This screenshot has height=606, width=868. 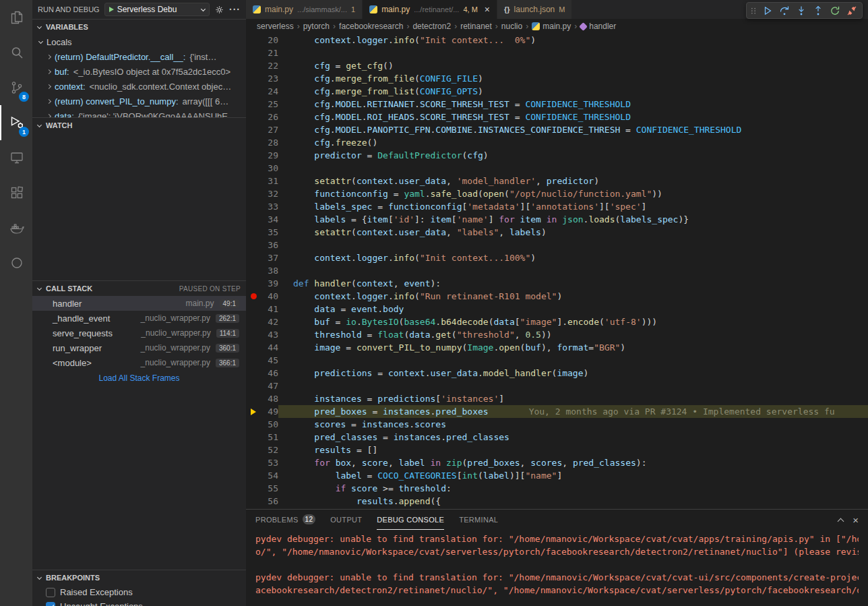 What do you see at coordinates (253, 411) in the screenshot?
I see `debug-current-line-arrow-icon` at bounding box center [253, 411].